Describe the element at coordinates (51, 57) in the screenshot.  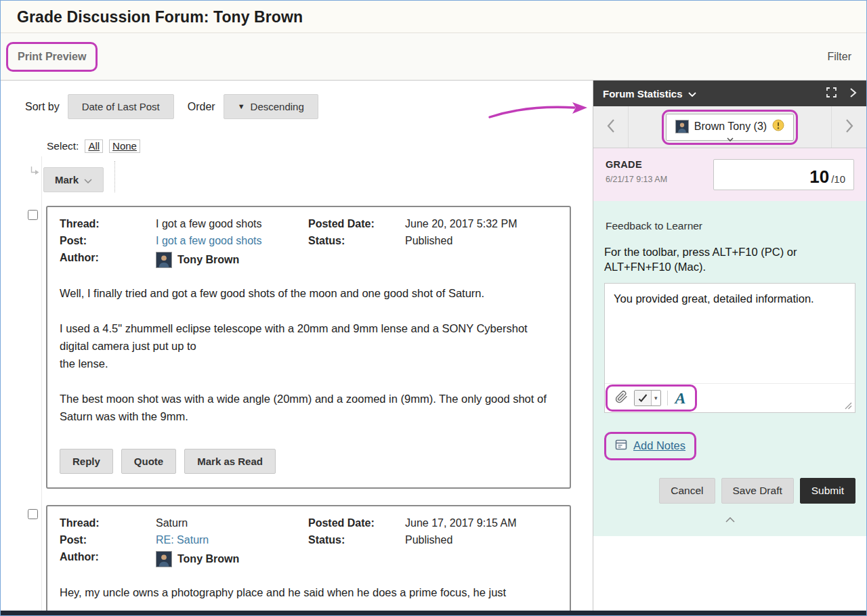
I see `print-preview-button: Print Preview` at that location.